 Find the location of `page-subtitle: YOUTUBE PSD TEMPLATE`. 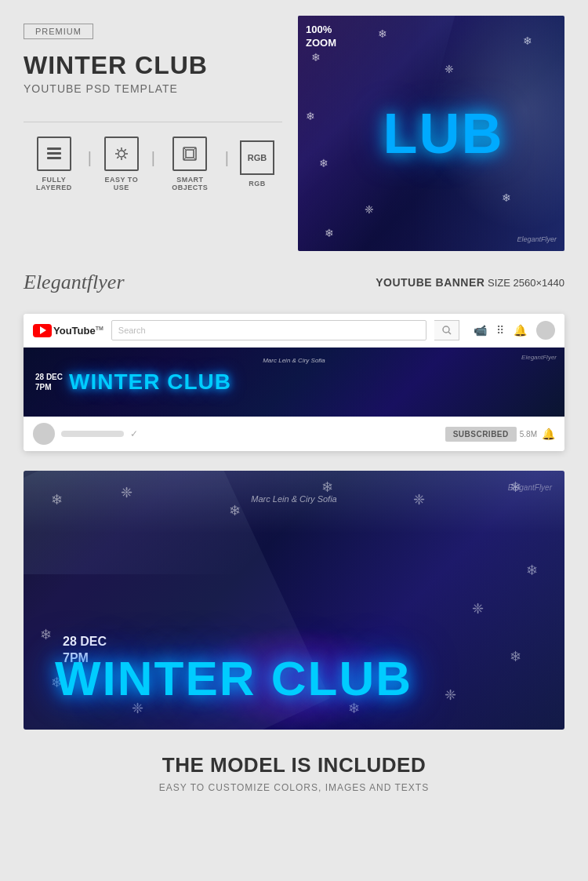

page-subtitle: YOUTUBE PSD TEMPLATE is located at coordinates (100, 89).